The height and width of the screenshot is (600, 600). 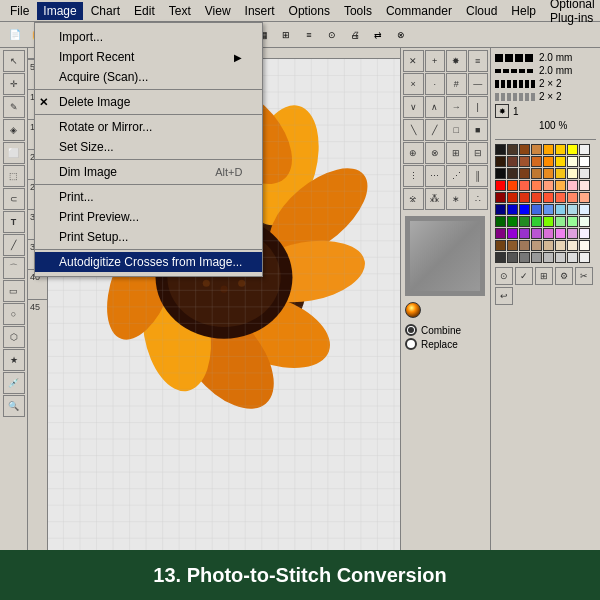 What do you see at coordinates (478, 84) in the screenshot?
I see `stitch-dash: —` at bounding box center [478, 84].